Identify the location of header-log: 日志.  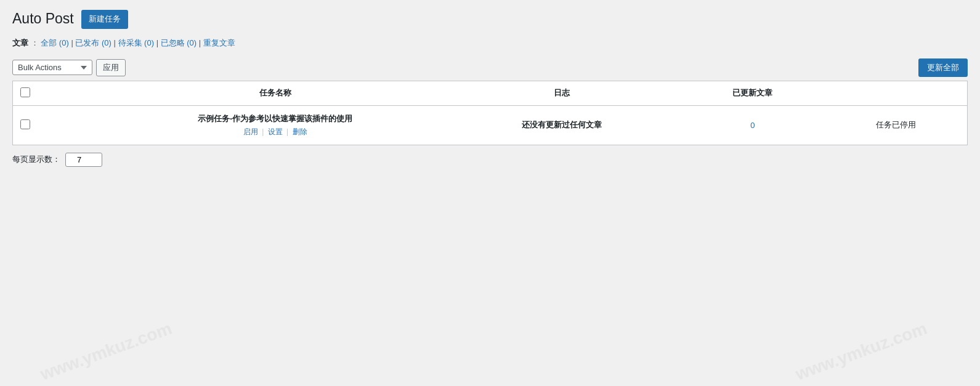
(562, 93).